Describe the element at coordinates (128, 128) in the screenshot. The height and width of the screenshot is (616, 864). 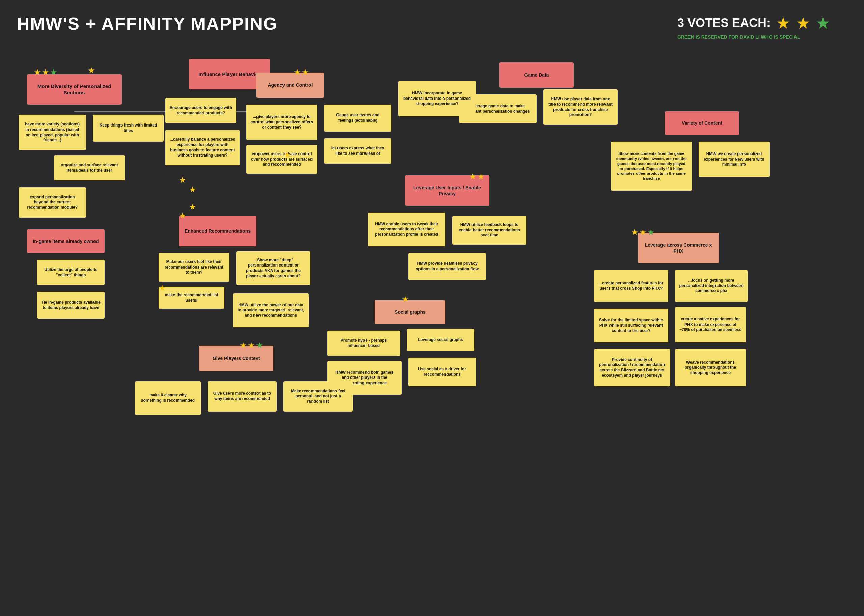
I see `card-c2: Keep things fresh with limited titles` at that location.